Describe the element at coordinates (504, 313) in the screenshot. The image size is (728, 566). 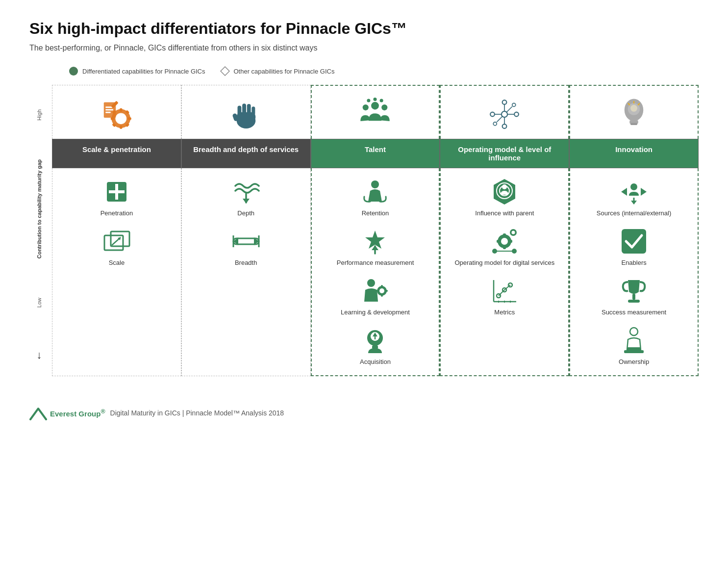
I see `label-metrics: Metrics` at that location.